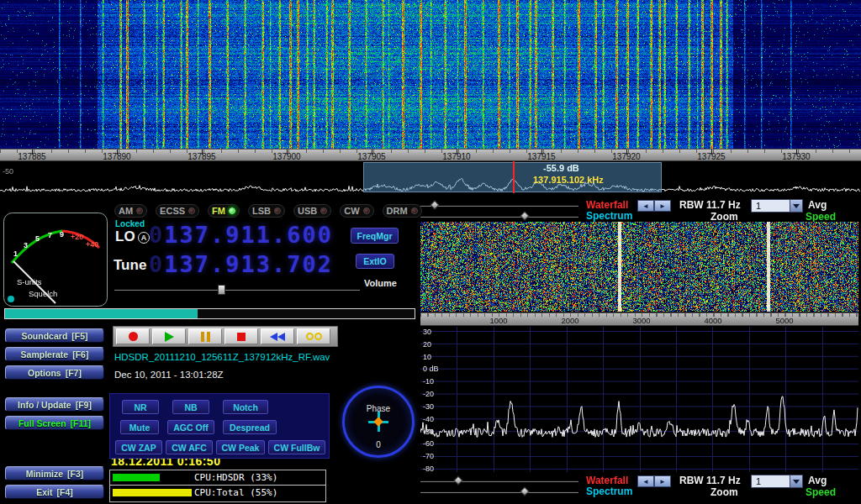 This screenshot has width=861, height=504. What do you see at coordinates (140, 407) in the screenshot?
I see `nr-button: NR` at bounding box center [140, 407].